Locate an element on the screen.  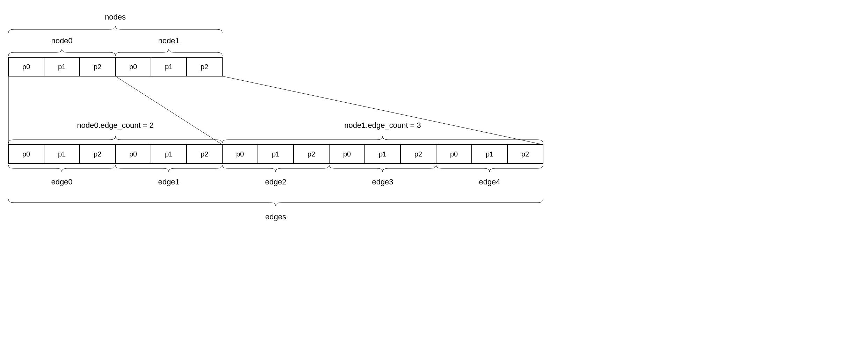
edges-row: p0 p1 p2 p0 p1 p2 p0 p1 p2 p0 p1 p2 p0 p… is located at coordinates (276, 154).